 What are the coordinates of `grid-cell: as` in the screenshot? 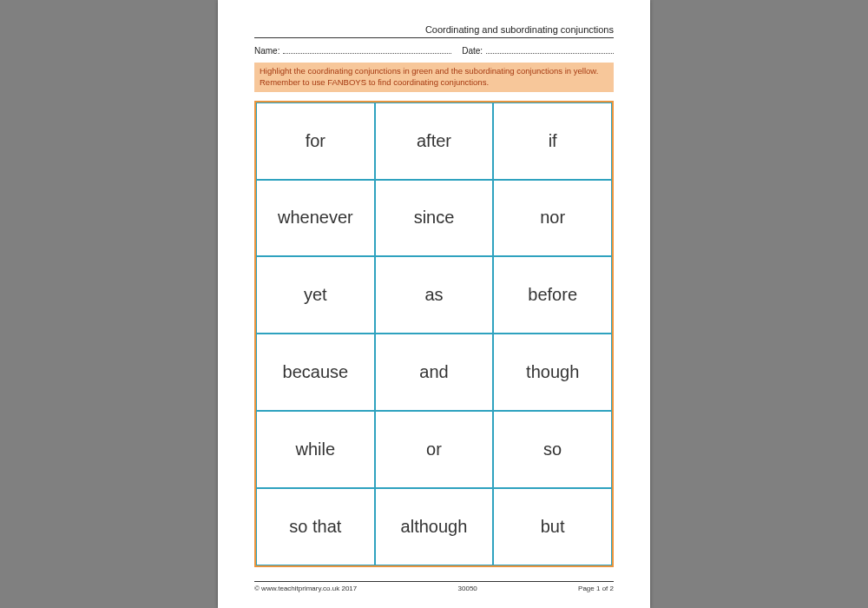 It's located at (434, 295).